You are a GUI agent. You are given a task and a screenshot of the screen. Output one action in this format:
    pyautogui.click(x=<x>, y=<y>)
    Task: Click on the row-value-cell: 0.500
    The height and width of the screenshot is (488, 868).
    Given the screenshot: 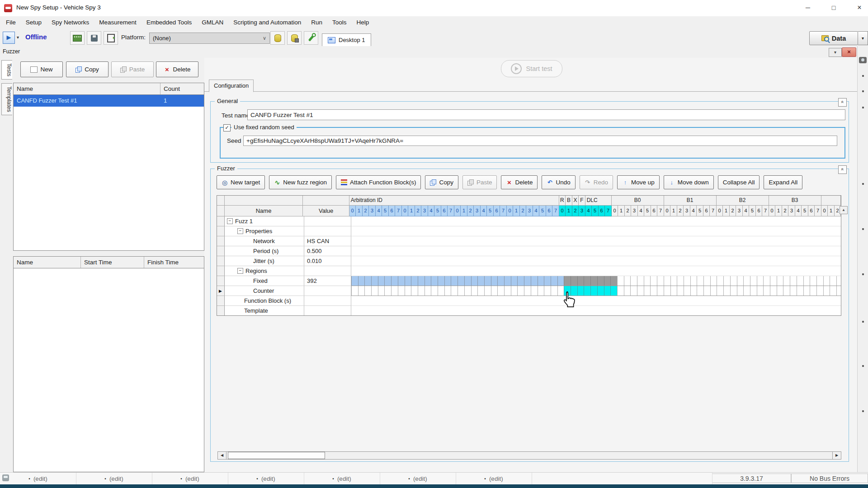 What is the action you would take?
    pyautogui.click(x=328, y=251)
    